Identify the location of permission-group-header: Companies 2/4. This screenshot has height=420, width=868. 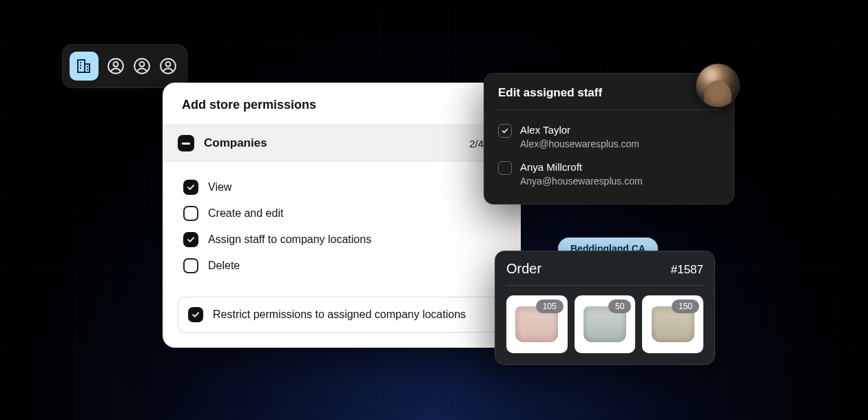
(342, 143).